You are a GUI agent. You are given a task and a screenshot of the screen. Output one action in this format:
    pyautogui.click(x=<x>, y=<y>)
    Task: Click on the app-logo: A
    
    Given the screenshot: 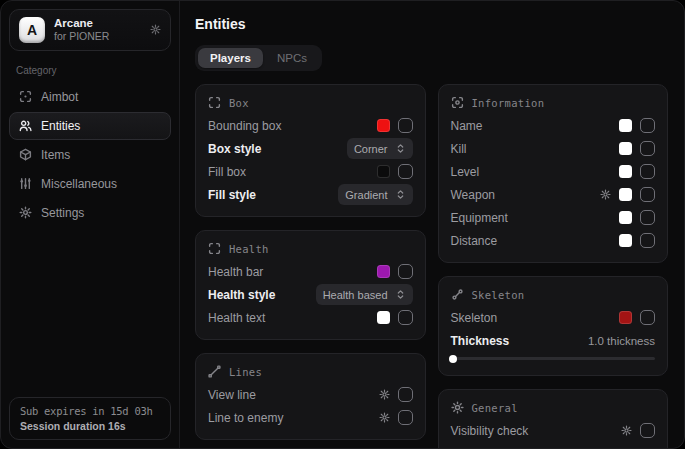 What is the action you would take?
    pyautogui.click(x=32, y=30)
    